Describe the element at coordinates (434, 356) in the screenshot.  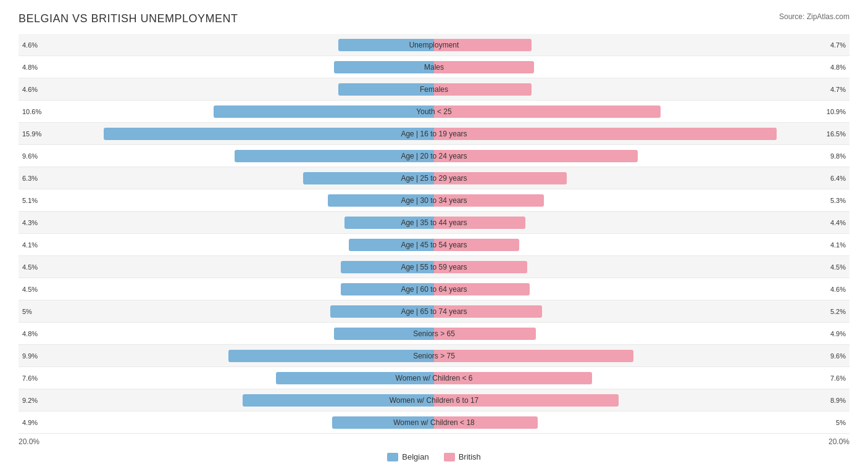
I see `bar-row: 9.9%9.6%Seniors > 75` at that location.